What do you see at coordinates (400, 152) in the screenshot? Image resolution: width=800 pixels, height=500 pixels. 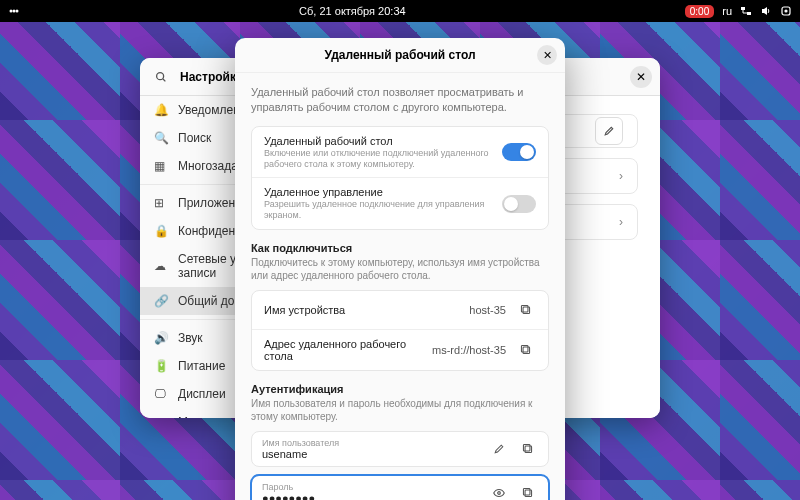 I see `toggle-row-remote-desktop: Удаленный рабочий стол Включение или отк…` at bounding box center [400, 152].